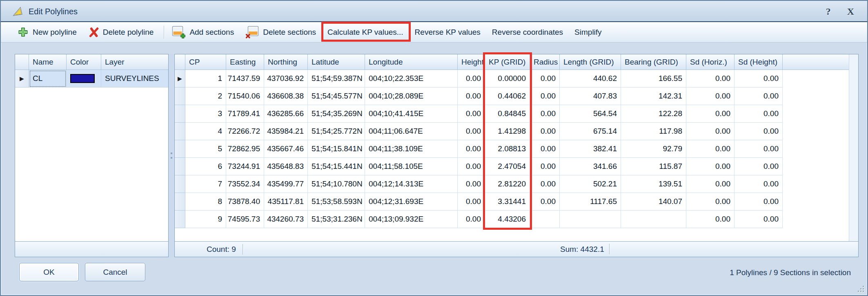 This screenshot has width=868, height=296. Describe the element at coordinates (590, 96) in the screenshot. I see `cell-length-grid: 407.83` at that location.